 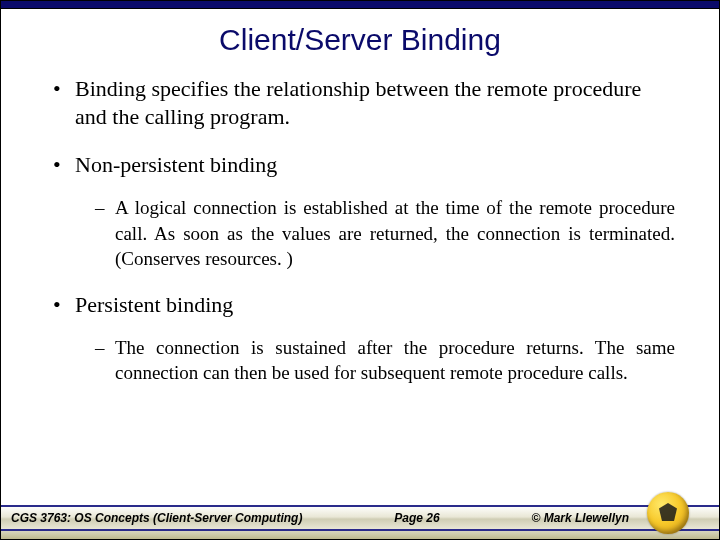 What do you see at coordinates (416, 518) in the screenshot?
I see `footer-page: Page 26` at bounding box center [416, 518].